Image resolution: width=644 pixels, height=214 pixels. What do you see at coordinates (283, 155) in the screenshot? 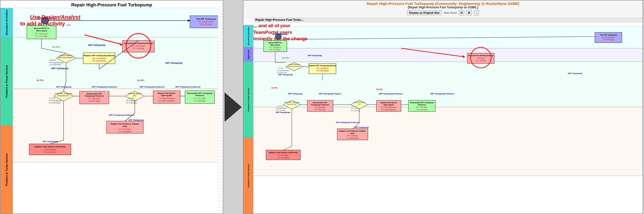
I see `svg-text: PT: 6.10 Days` at bounding box center [283, 155].